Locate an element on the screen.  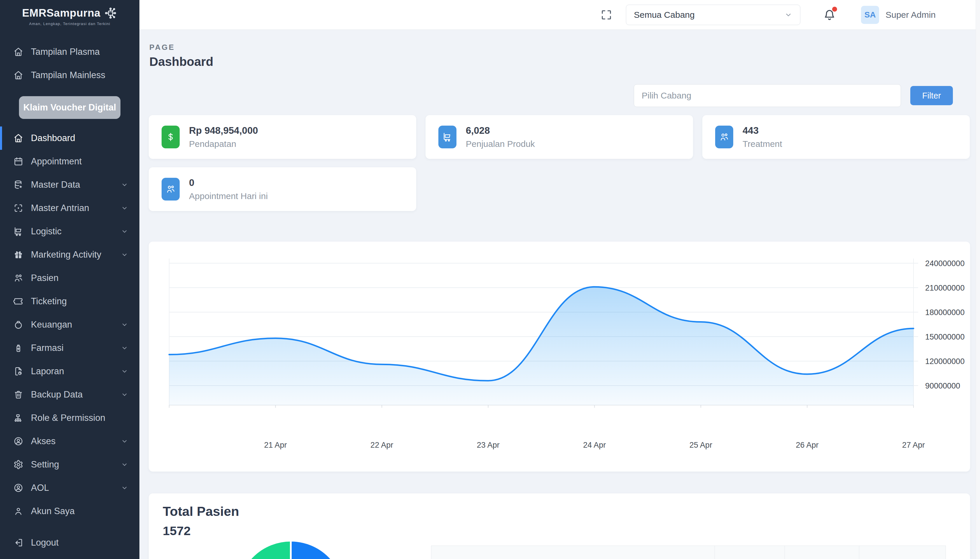
page-scrollbar is located at coordinates (978, 280).